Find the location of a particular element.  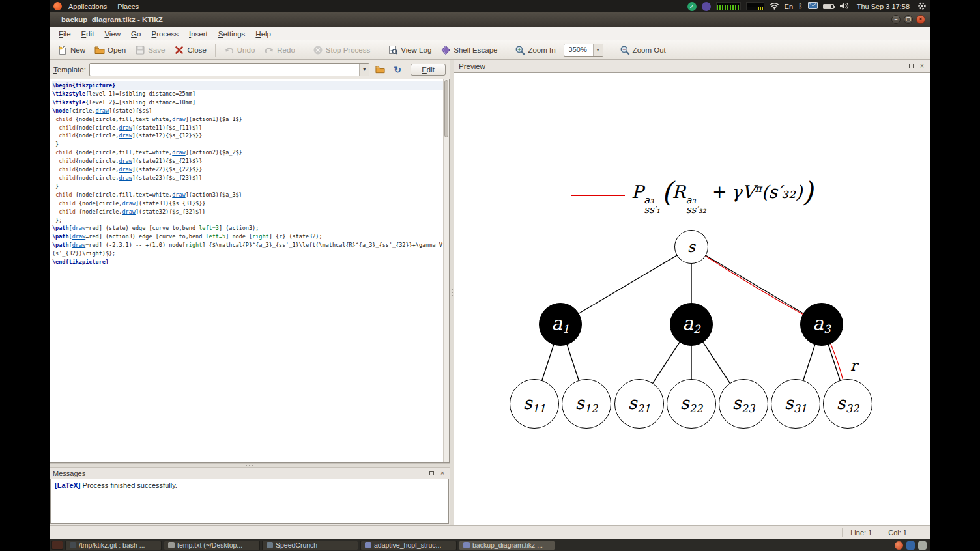

code-line-10: child{node[circle,draw](state21){$s_{21}… is located at coordinates (248, 162).